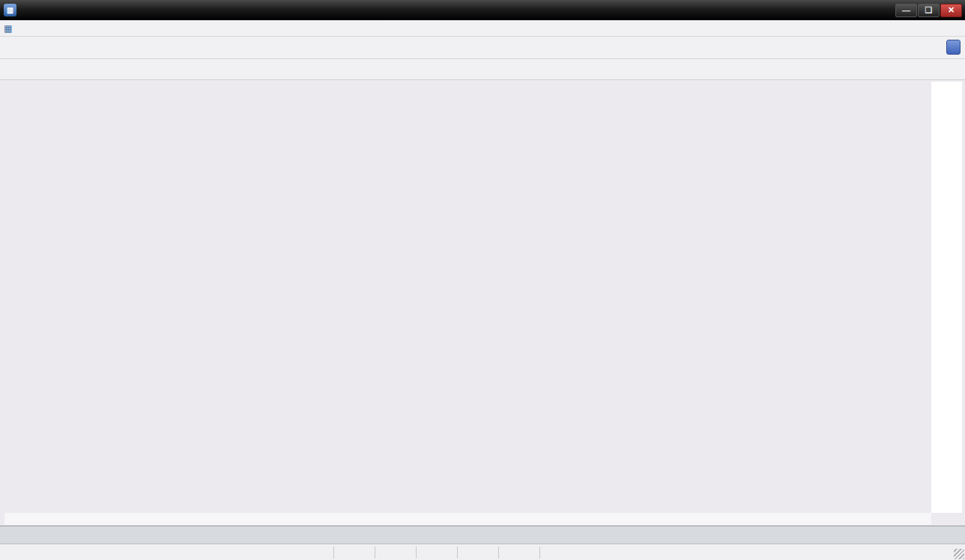 The image size is (965, 560). I want to click on price-scale, so click(947, 297).